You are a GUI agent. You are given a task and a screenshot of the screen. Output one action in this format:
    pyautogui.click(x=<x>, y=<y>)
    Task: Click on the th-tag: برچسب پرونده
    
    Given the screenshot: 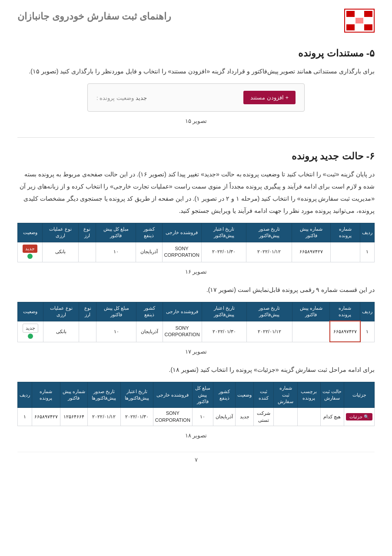 What is the action you would take?
    pyautogui.click(x=309, y=395)
    